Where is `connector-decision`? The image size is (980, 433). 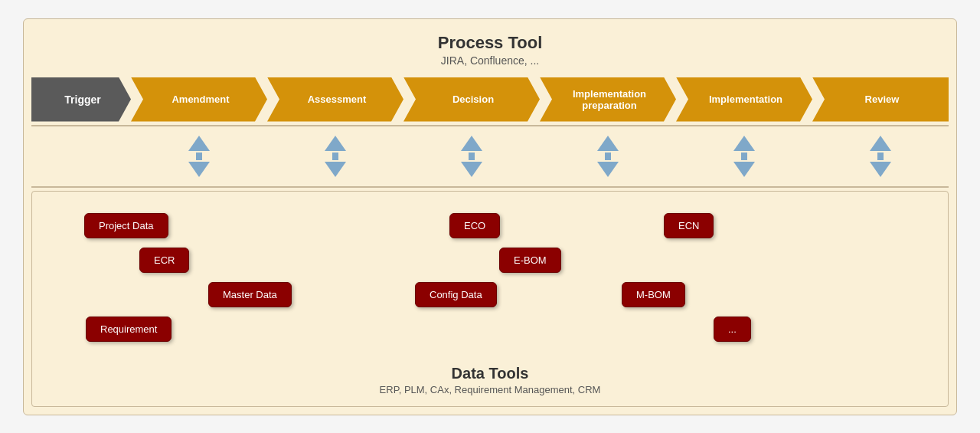 connector-decision is located at coordinates (472, 156).